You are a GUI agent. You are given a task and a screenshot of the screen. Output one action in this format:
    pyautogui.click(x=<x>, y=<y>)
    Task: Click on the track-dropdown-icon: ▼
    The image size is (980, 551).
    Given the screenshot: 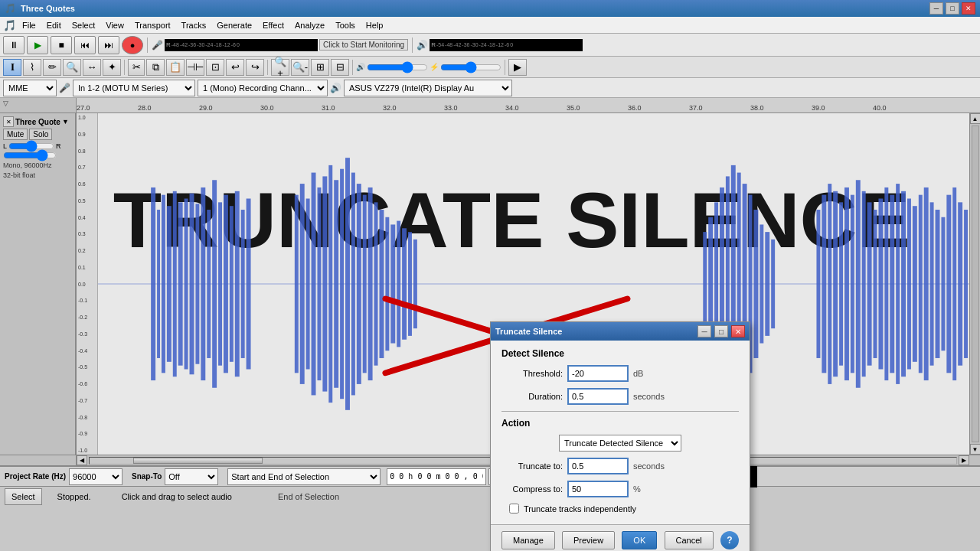 What is the action you would take?
    pyautogui.click(x=66, y=122)
    